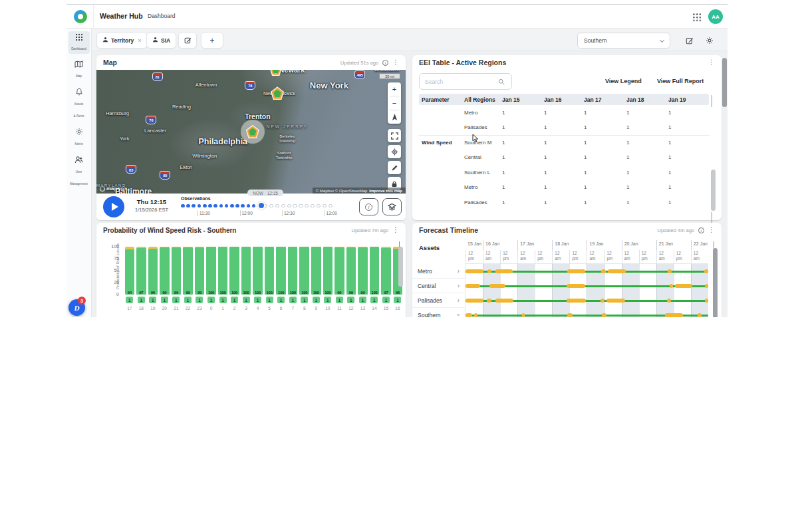 The width and height of the screenshot is (798, 532). What do you see at coordinates (564, 142) in the screenshot?
I see `table-row: Wind SpeedSouthern M11111` at bounding box center [564, 142].